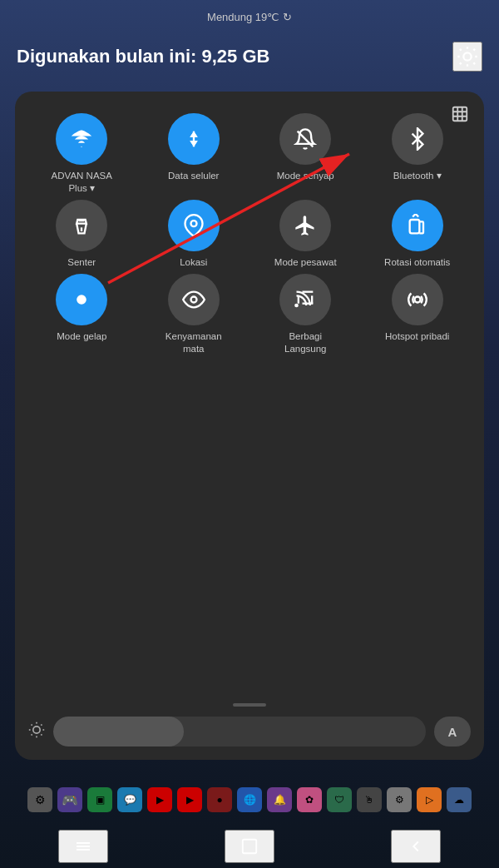 The height and width of the screenshot is (868, 499). I want to click on panel-divider, so click(250, 705).